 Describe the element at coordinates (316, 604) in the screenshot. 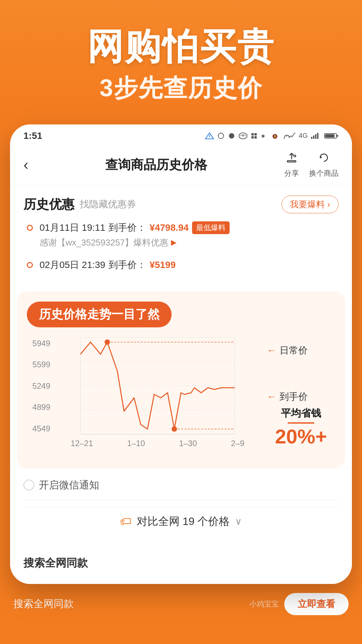

I see `footer-button: 立即查看` at that location.